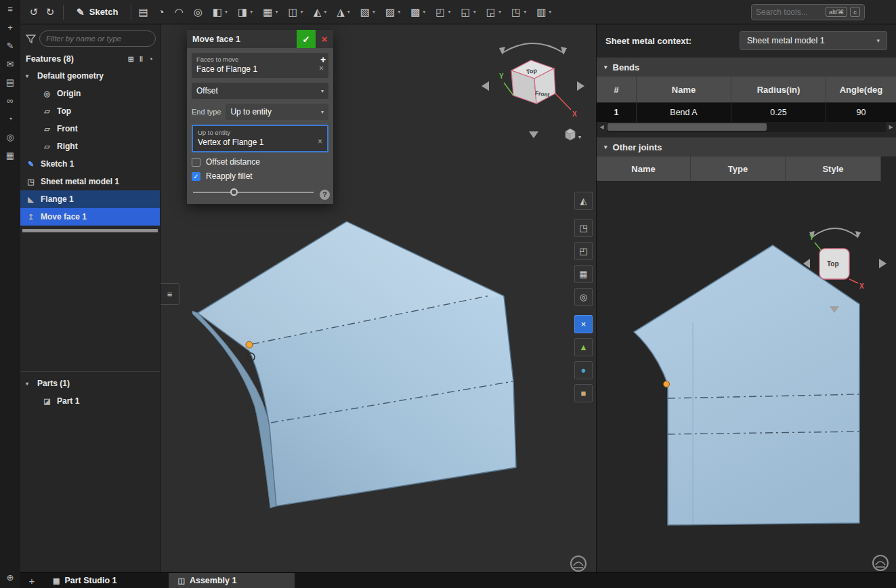 The image size is (896, 588). I want to click on tool-corner-button: ◭▾, so click(320, 12).